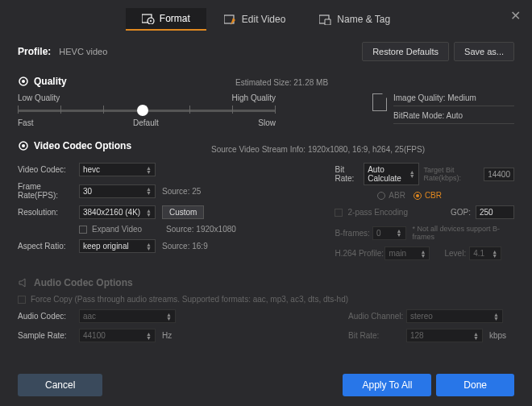 The image size is (532, 406). I want to click on resolution-label: Resolution:, so click(48, 213).